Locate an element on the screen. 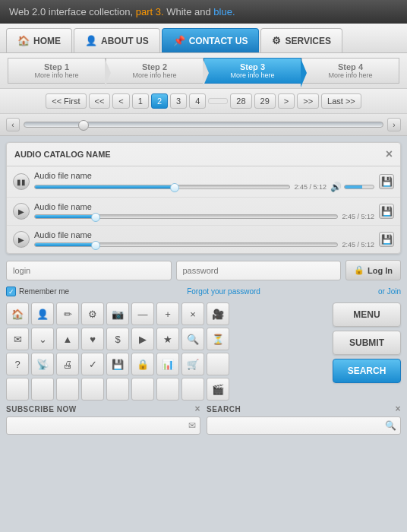 The width and height of the screenshot is (407, 532). icon-film: 🎬 is located at coordinates (218, 389).